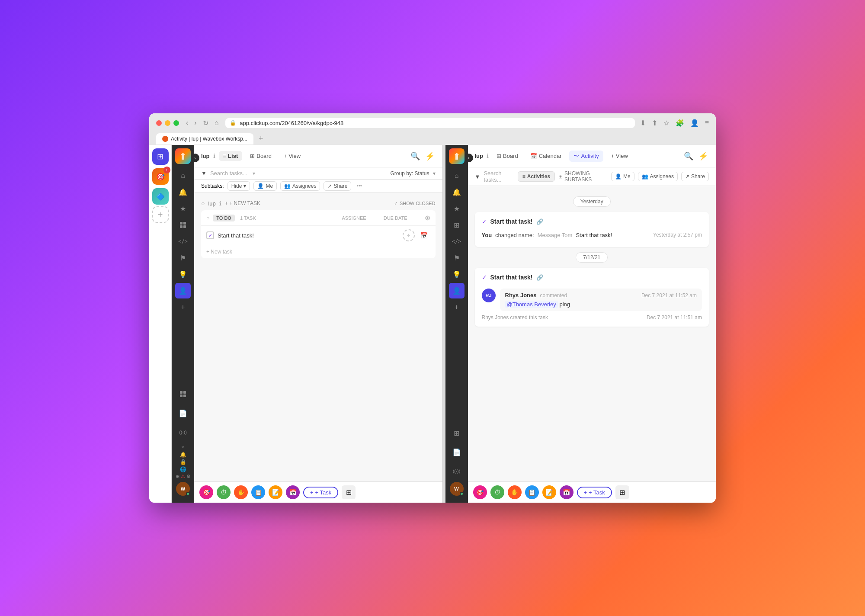 This screenshot has height=616, width=865. What do you see at coordinates (261, 138) in the screenshot?
I see `new-tab-button: +` at bounding box center [261, 138].